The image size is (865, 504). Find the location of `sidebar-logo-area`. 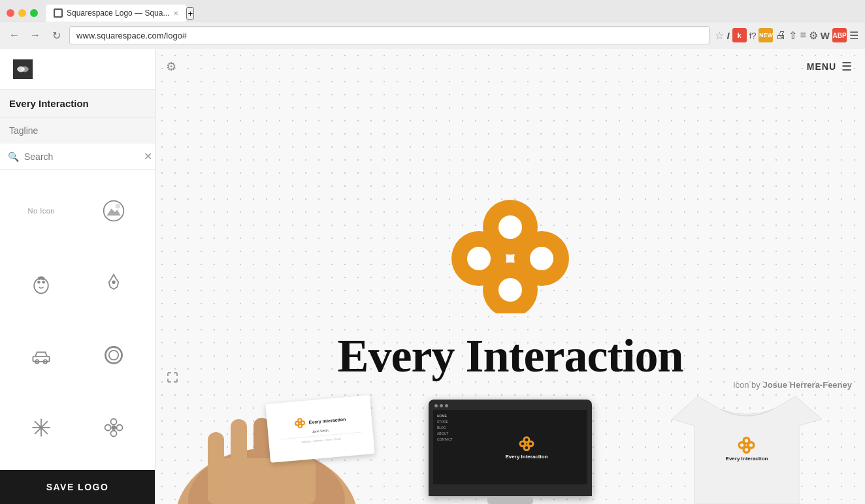

sidebar-logo-area is located at coordinates (77, 69).